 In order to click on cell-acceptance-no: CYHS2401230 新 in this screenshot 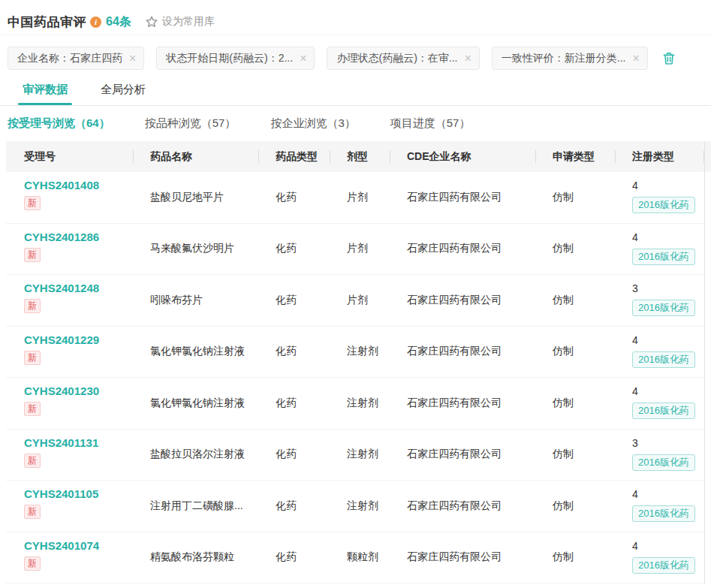, I will do `click(70, 403)`.